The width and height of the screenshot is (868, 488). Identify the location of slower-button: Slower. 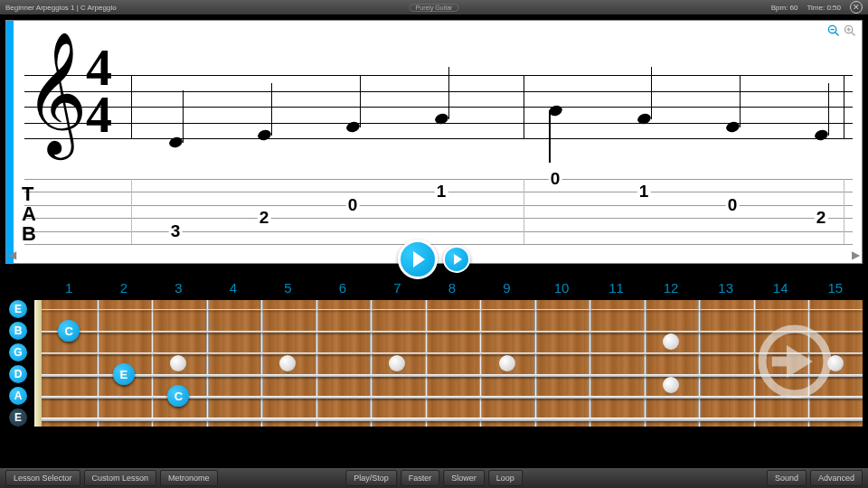
(464, 478).